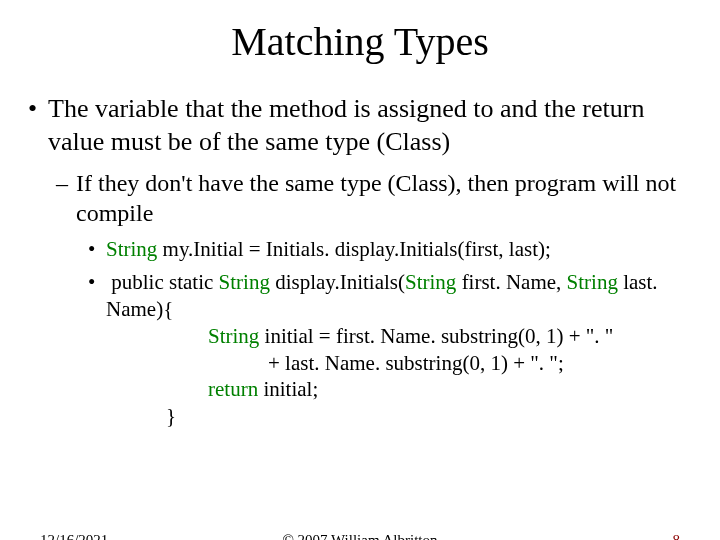 The height and width of the screenshot is (540, 720). I want to click on code-line-4: + last. Name. substring(0, 1) + ". ";, so click(390, 364).